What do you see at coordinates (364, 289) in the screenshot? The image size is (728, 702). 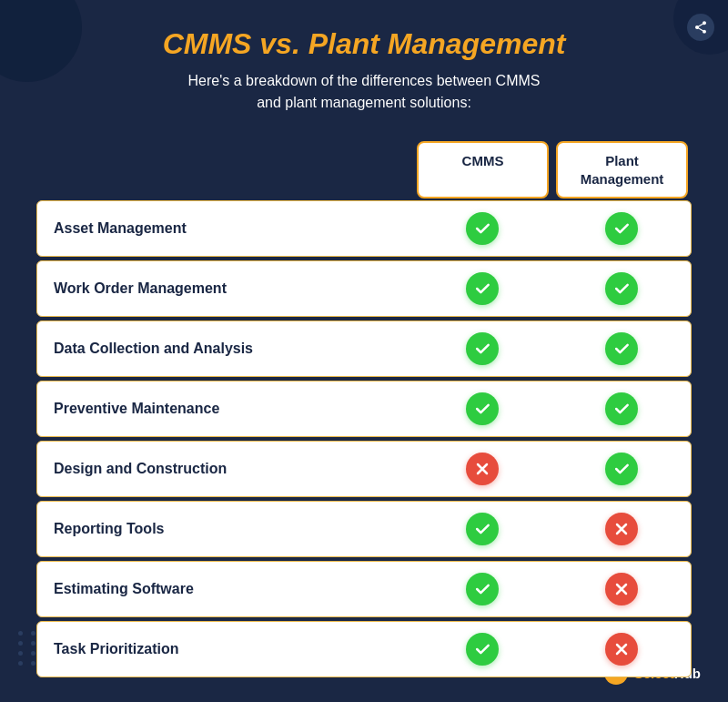 I see `table-row: Work Order Management` at bounding box center [364, 289].